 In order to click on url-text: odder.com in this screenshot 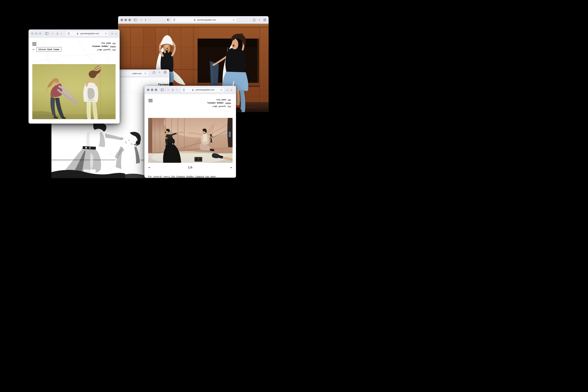, I will do `click(137, 74)`.